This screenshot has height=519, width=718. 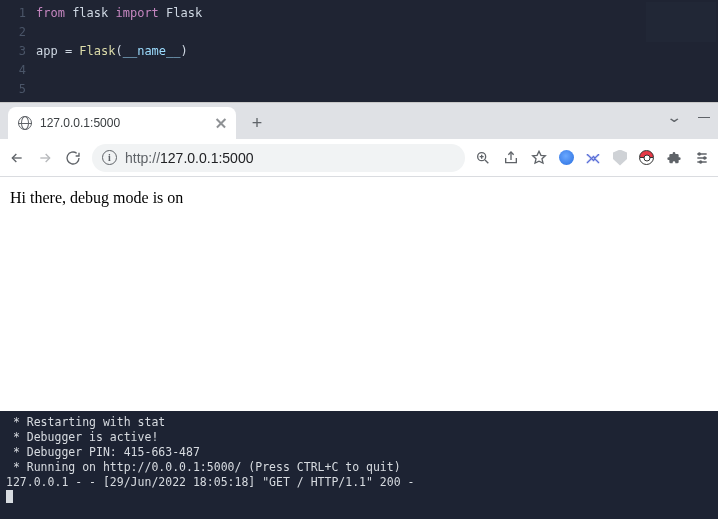 What do you see at coordinates (73, 158) in the screenshot?
I see `reload-button` at bounding box center [73, 158].